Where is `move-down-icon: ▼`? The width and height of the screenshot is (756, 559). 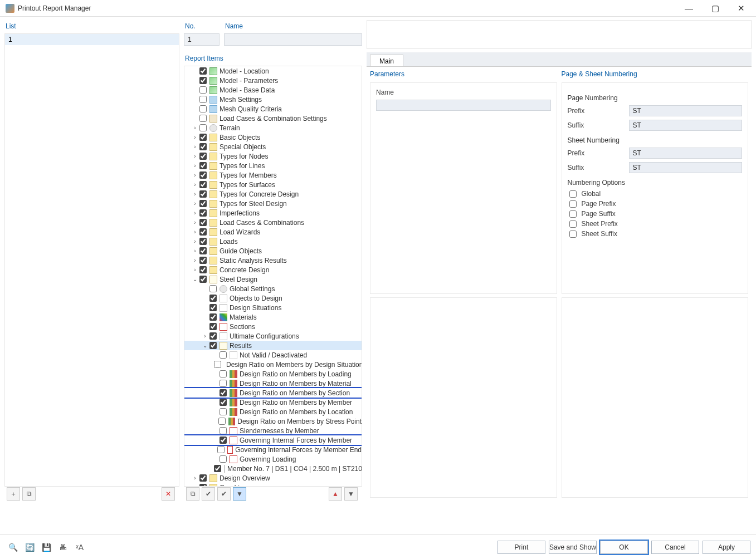 move-down-icon: ▼ is located at coordinates (351, 494).